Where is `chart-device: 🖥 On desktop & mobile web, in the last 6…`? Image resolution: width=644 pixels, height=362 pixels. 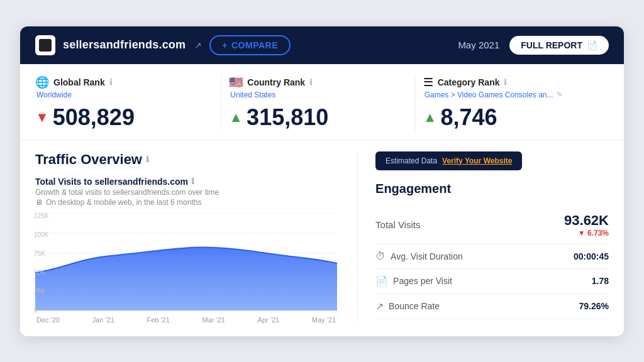
chart-device: 🖥 On desktop & mobile web, in the last 6… is located at coordinates (186, 202).